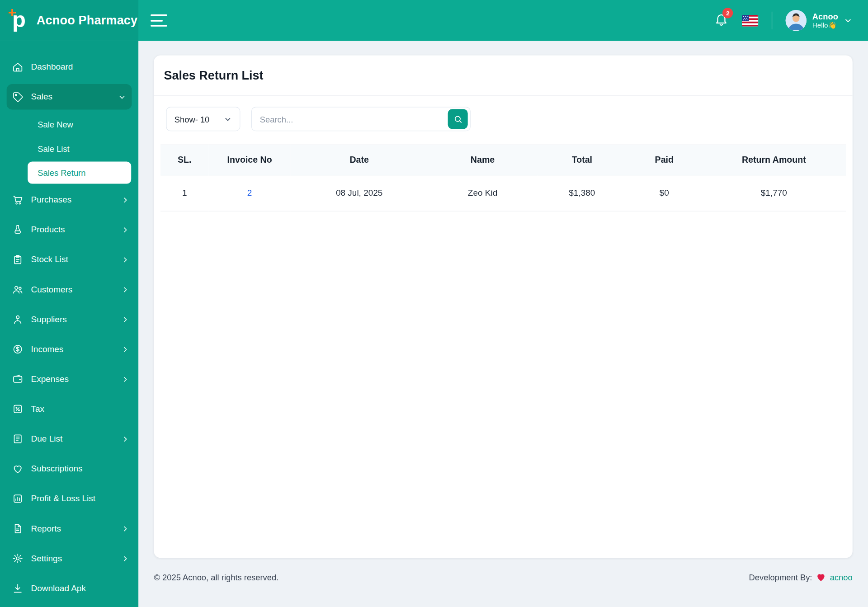 Image resolution: width=868 pixels, height=607 pixels. What do you see at coordinates (18, 200) in the screenshot?
I see `purchases-cart-icon` at bounding box center [18, 200].